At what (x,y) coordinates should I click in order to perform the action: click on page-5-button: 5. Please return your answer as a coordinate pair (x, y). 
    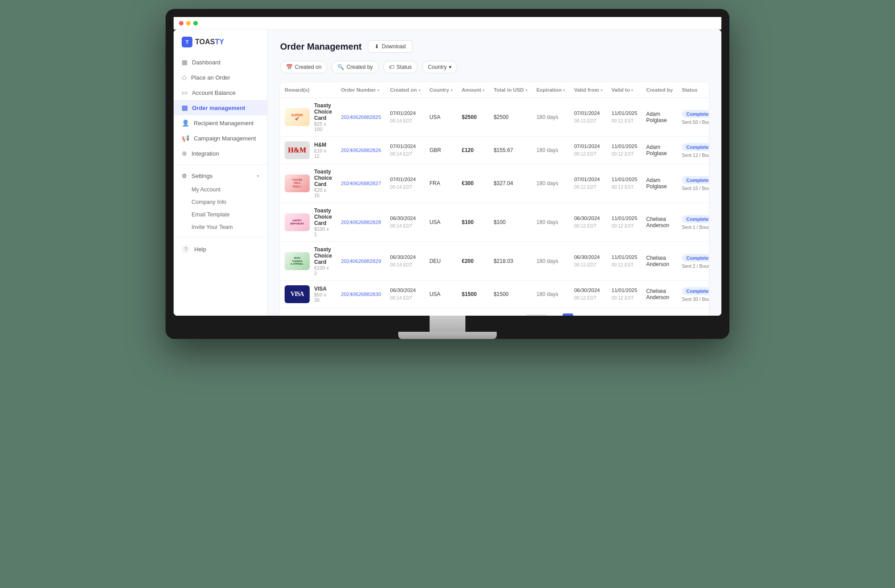
    Looking at the image, I should click on (622, 315).